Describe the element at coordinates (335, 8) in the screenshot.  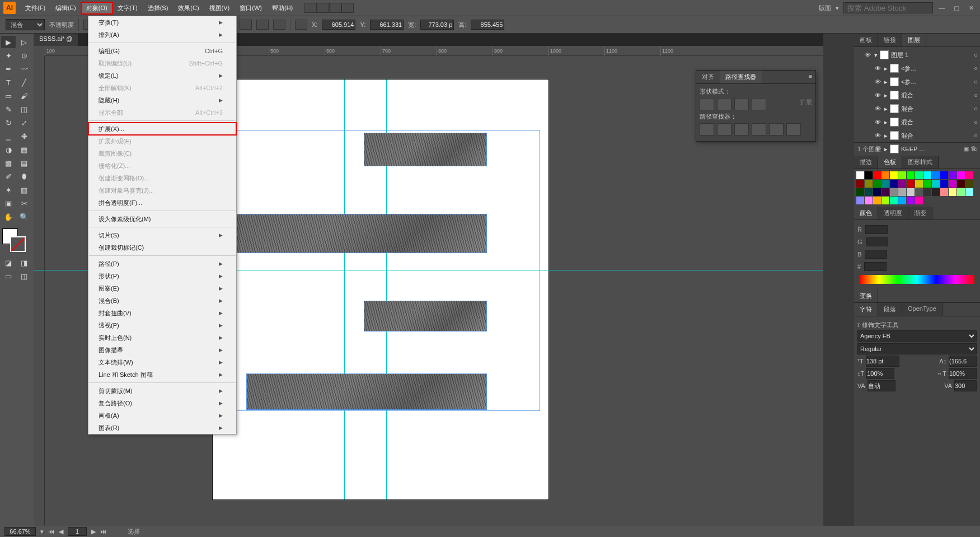
I see `arrange-icon` at that location.